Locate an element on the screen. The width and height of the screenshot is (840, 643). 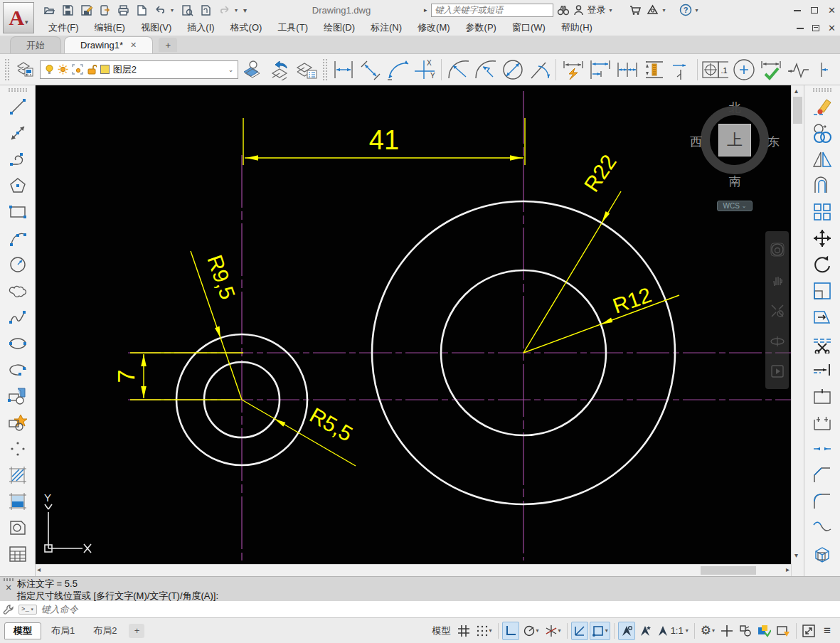
viewcube-wcs-button: WCS ⌄ is located at coordinates (735, 206).